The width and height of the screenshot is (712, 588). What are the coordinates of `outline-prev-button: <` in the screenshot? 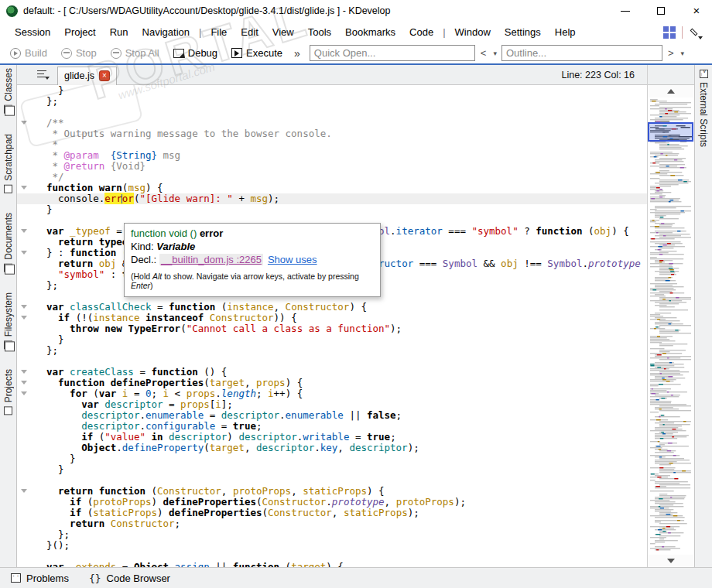 It's located at (484, 53).